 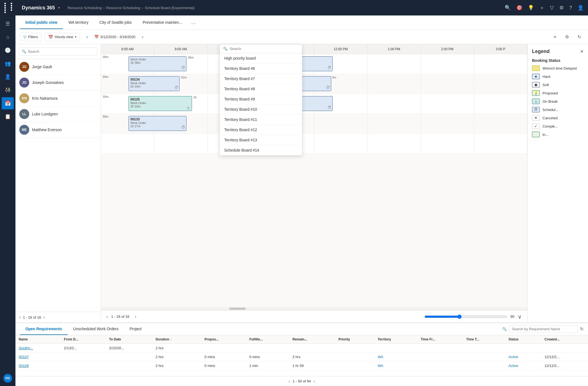 I want to click on avatar-img: KN, so click(x=24, y=98).